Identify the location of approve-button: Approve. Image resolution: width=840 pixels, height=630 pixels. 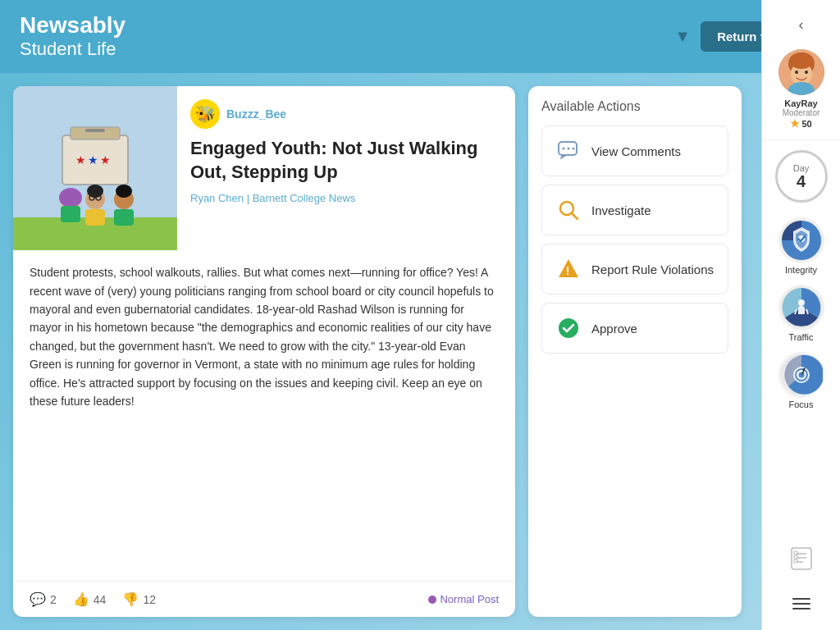
(635, 328).